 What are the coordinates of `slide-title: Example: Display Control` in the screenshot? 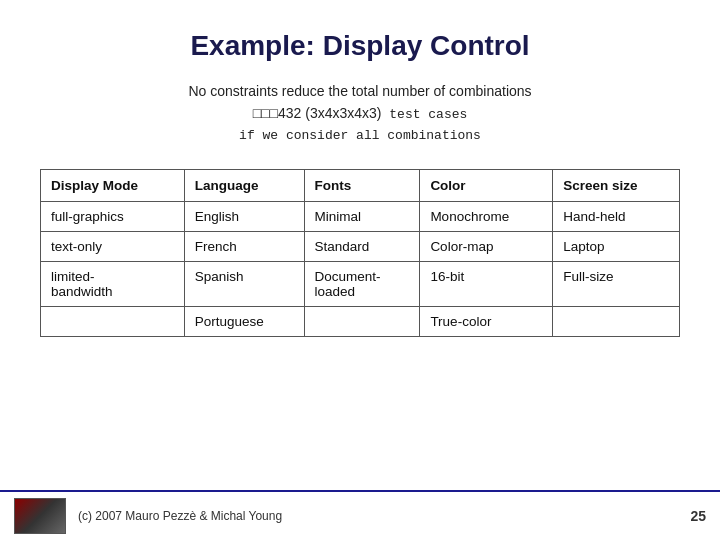 It's located at (360, 46).